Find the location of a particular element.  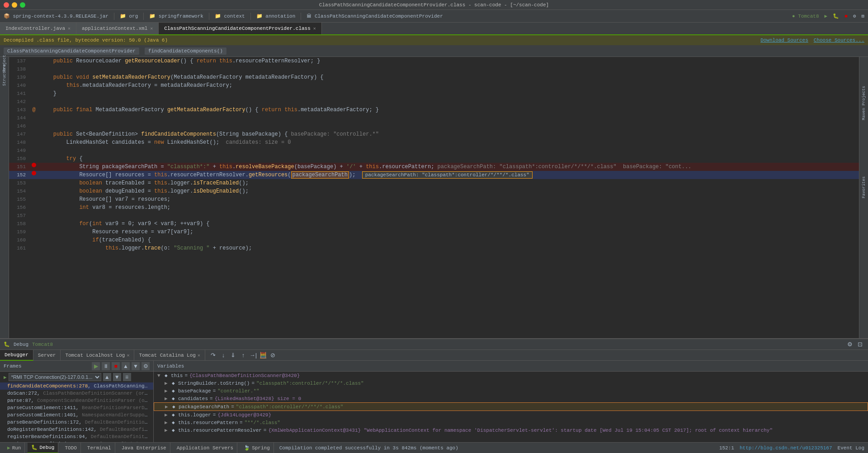

code-line-149: 149 is located at coordinates (434, 151).